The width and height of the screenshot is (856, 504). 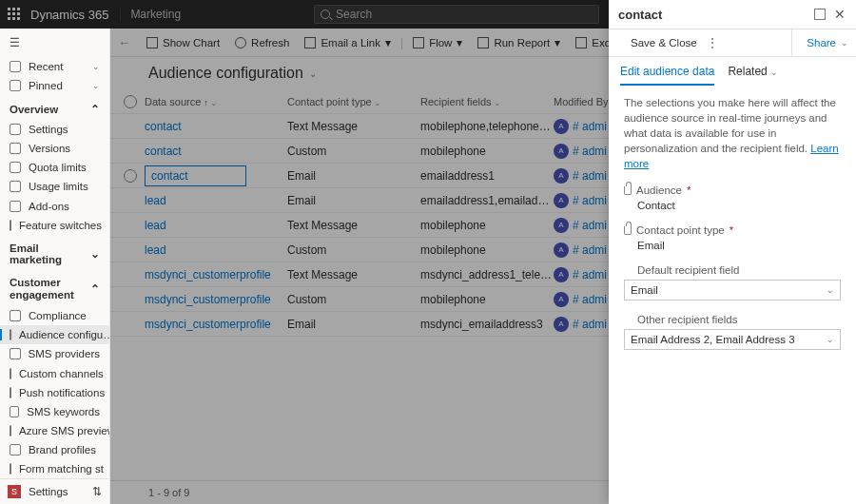 I want to click on cmd-flow: Flow▾, so click(x=438, y=43).